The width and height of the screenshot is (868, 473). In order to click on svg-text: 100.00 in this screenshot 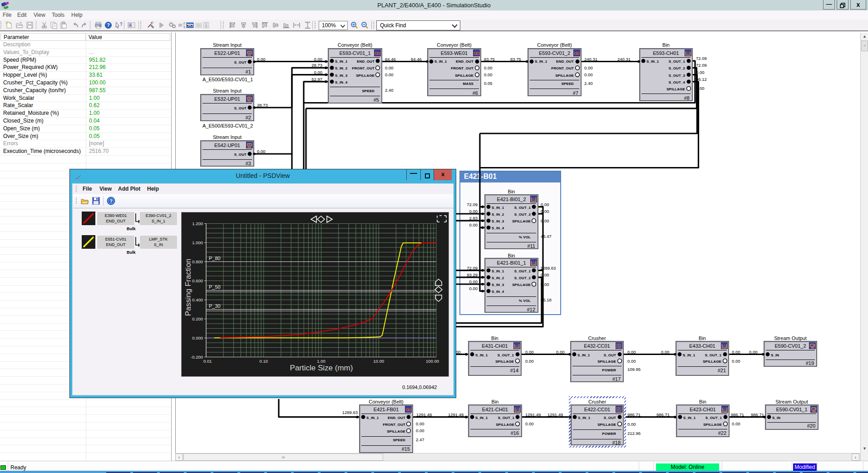, I will do `click(432, 361)`.